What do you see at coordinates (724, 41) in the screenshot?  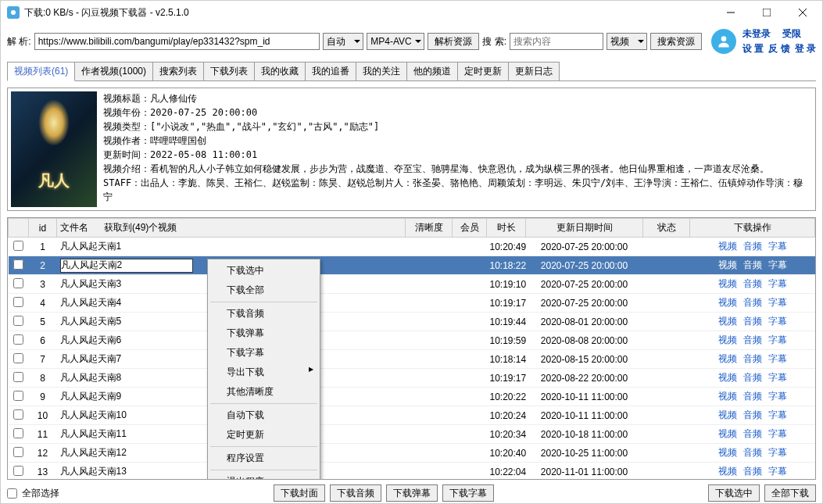 I see `avatar` at bounding box center [724, 41].